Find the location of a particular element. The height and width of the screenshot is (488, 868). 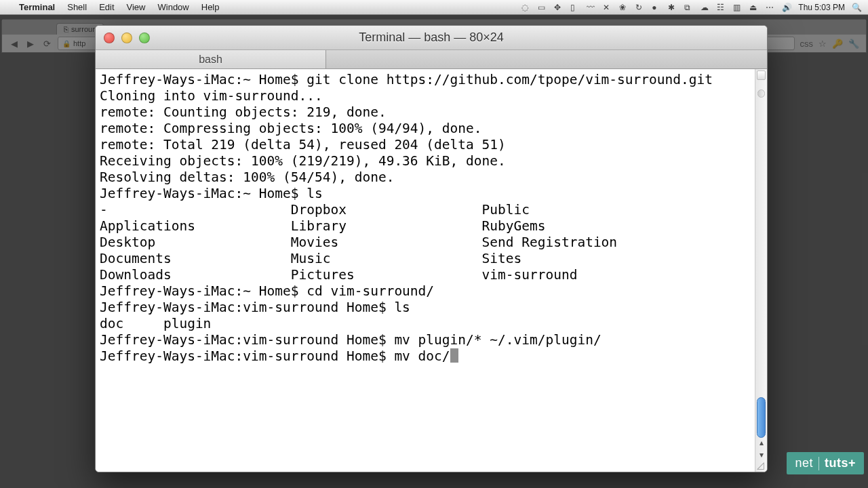

window-close-button is located at coordinates (109, 38).